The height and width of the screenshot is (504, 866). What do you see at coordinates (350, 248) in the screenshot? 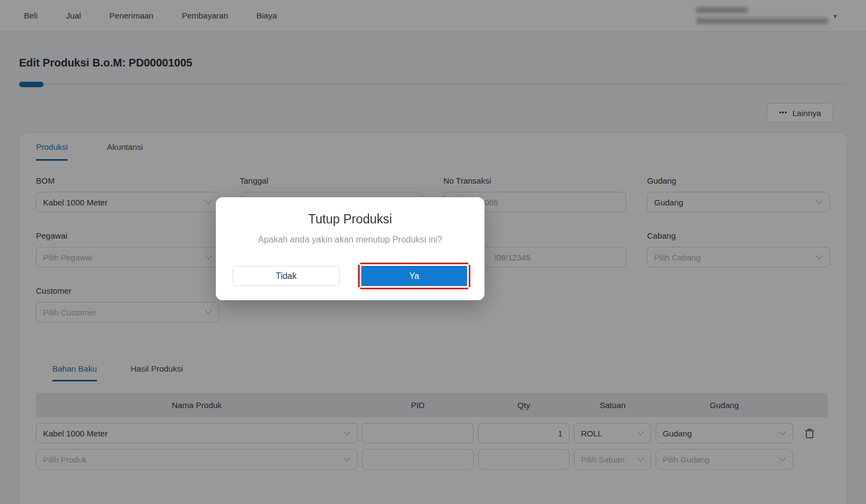
I see `tutup-produksi-modal: Tutup Produksi Apakah anda yakin akan me…` at bounding box center [350, 248].